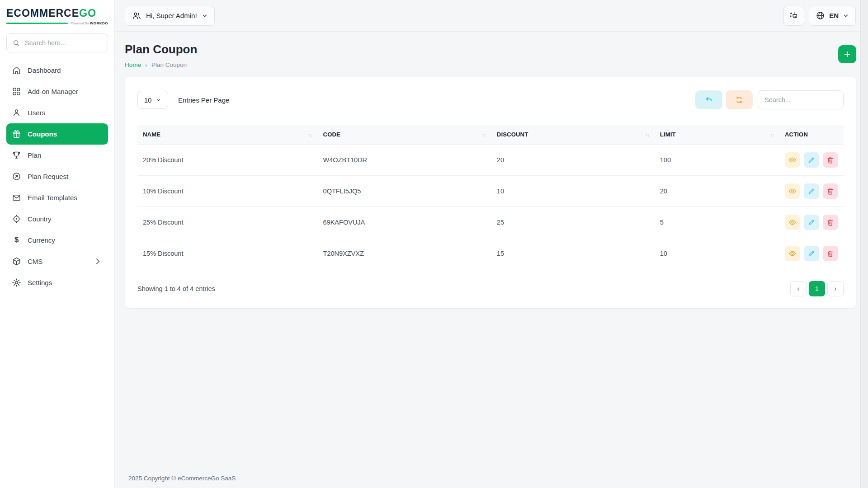 This screenshot has width=868, height=488. I want to click on sort-icon: ↑↓, so click(647, 135).